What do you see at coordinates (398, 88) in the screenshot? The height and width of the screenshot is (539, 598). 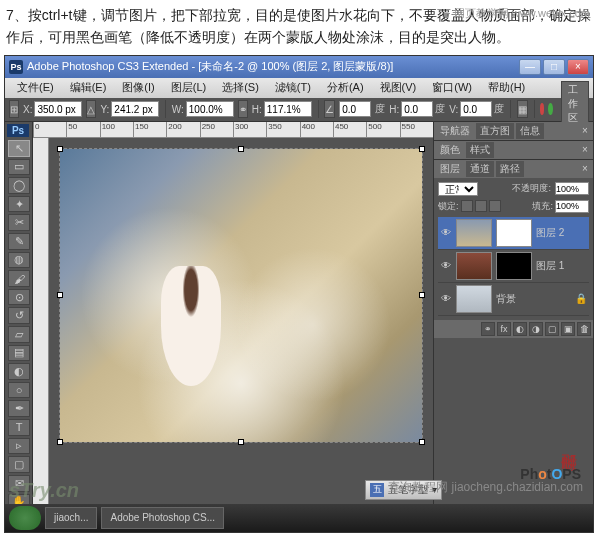 I see `menu-view: 视图(V)` at bounding box center [398, 88].